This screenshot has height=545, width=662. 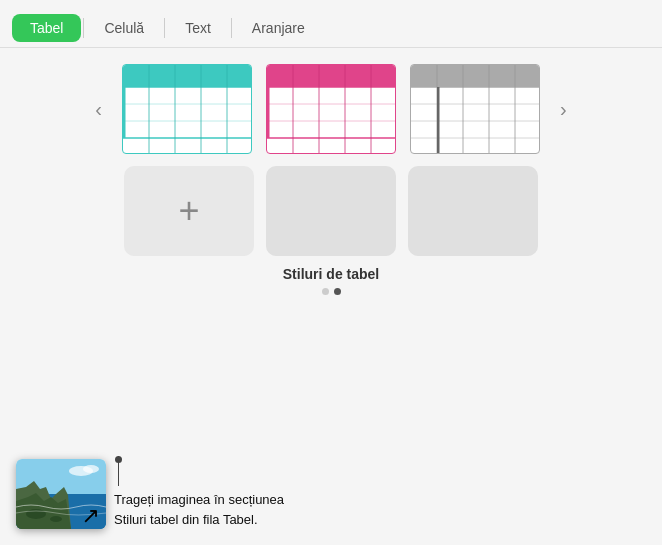 I want to click on add-style-card: +, so click(x=189, y=211).